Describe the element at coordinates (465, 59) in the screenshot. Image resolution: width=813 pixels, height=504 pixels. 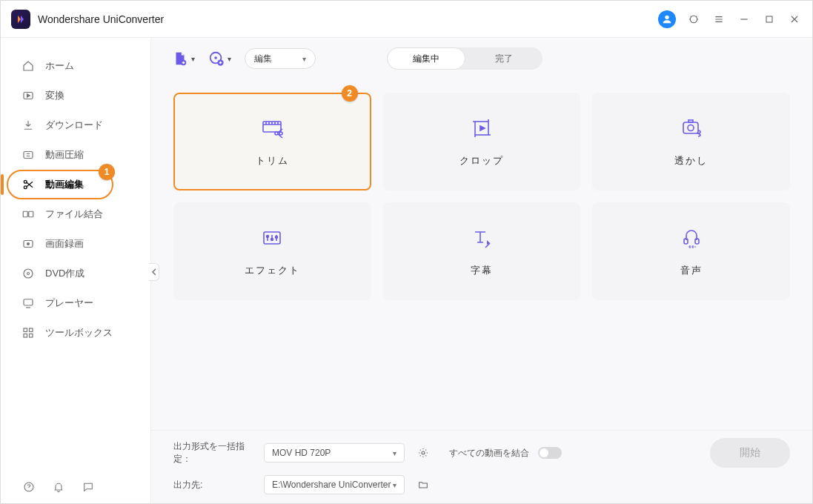
I see `status-segmented: 編集中 完了` at that location.